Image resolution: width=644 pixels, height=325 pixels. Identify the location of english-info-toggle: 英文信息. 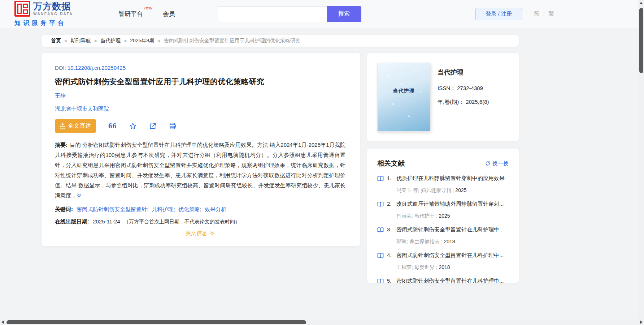
(200, 233).